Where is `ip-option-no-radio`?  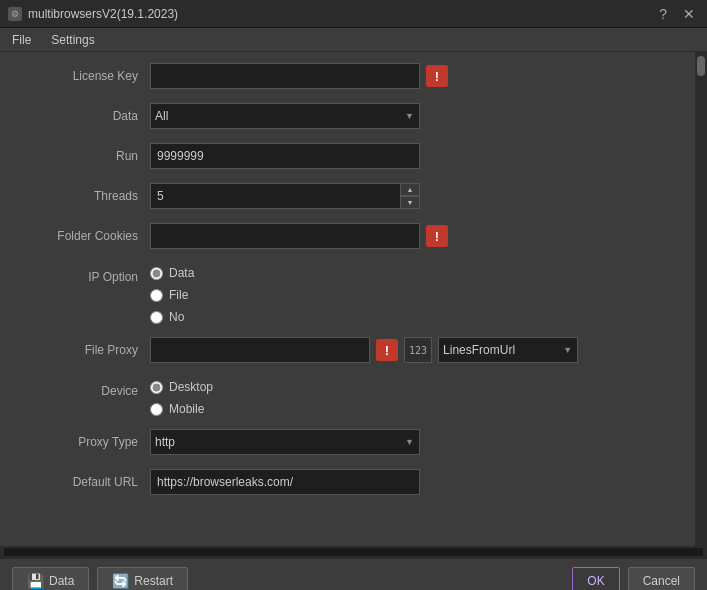
ip-option-no-radio is located at coordinates (156, 318).